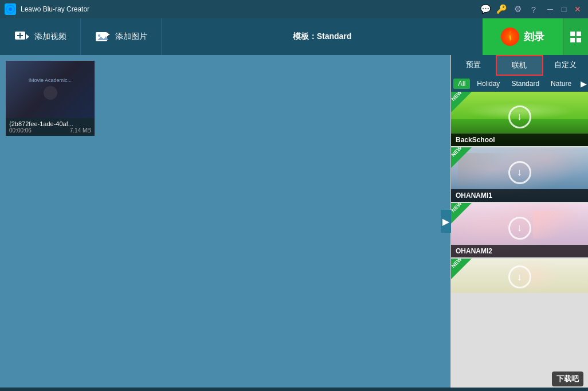 The image size is (588, 391). Describe the element at coordinates (294, 37) in the screenshot. I see `toolbar: 添加视频 添加图片 模板：Standard 刻录` at that location.